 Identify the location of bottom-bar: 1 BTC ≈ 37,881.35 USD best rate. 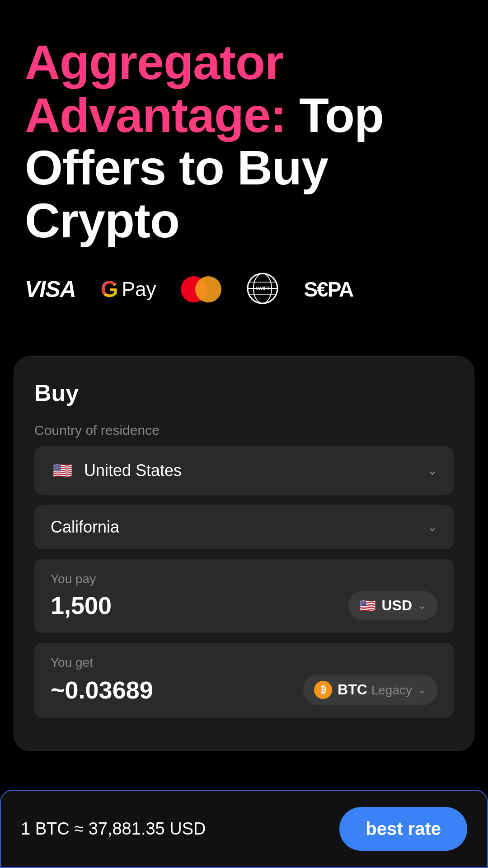
(244, 829).